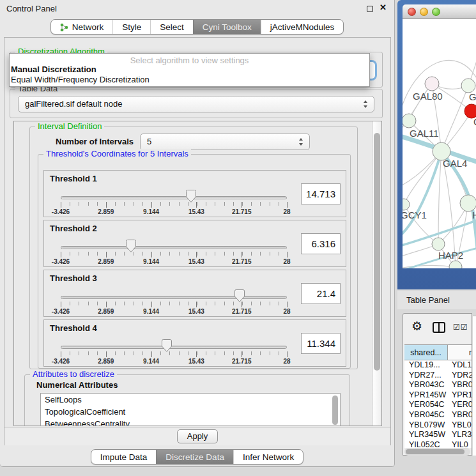 This screenshot has height=476, width=476. What do you see at coordinates (437, 452) in the screenshot?
I see `horizontal-scrollbar` at bounding box center [437, 452].